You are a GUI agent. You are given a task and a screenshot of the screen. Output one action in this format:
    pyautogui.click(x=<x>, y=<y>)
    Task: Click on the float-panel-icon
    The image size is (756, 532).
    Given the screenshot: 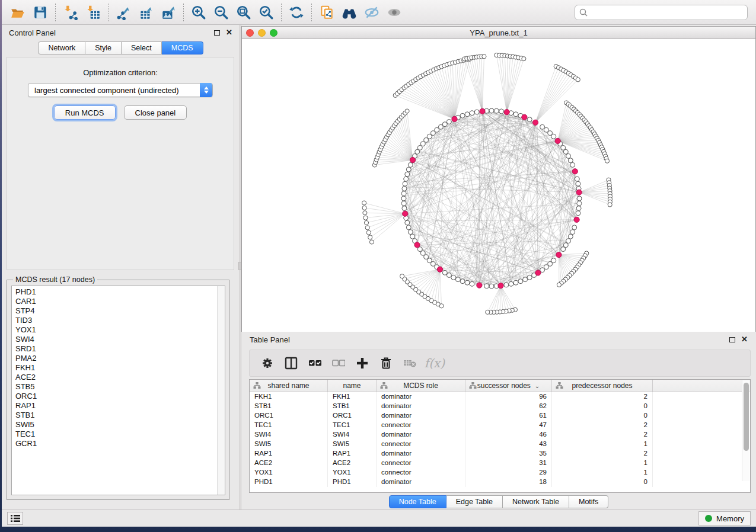 What is the action you would take?
    pyautogui.click(x=217, y=33)
    